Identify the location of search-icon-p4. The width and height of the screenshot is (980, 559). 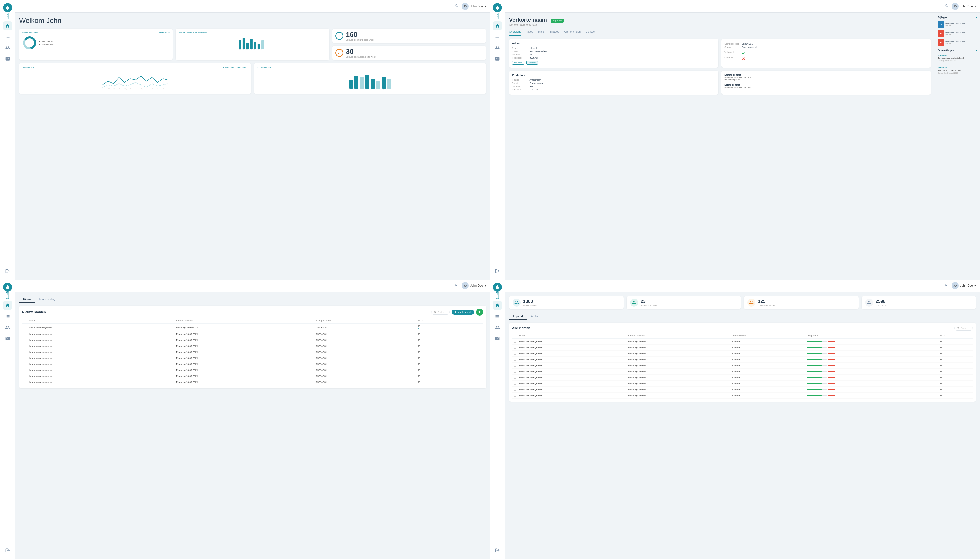
(947, 286).